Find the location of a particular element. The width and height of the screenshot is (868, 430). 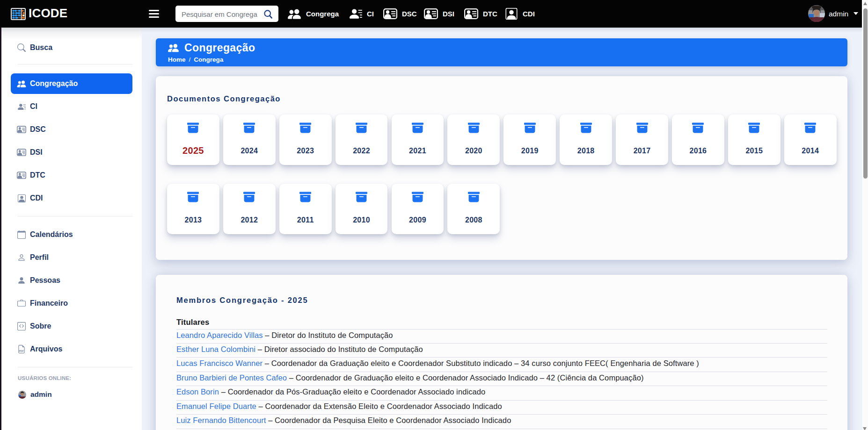

svg-text: PDF is located at coordinates (22, 351).